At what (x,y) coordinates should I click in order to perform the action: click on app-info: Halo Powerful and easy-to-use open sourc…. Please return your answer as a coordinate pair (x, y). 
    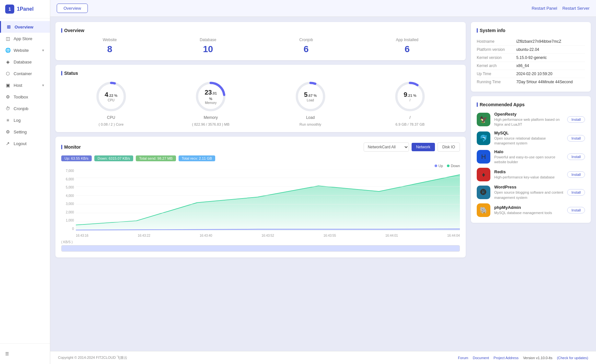
    Looking at the image, I should click on (529, 157).